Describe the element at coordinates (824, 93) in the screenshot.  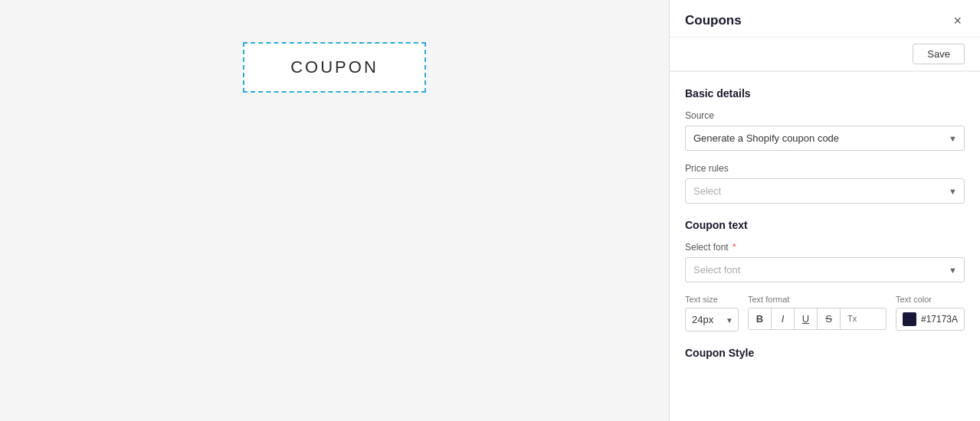
I see `basic-details-title: Basic details` at that location.